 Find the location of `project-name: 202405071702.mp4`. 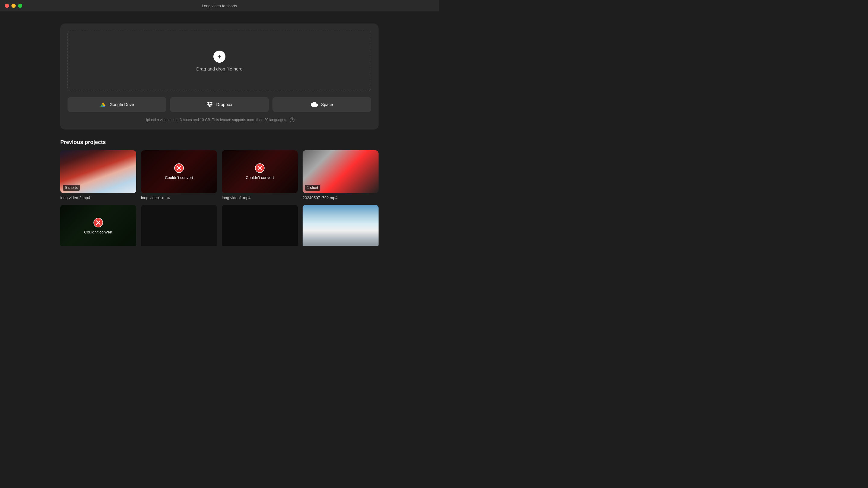

project-name: 202405071702.mp4 is located at coordinates (340, 198).